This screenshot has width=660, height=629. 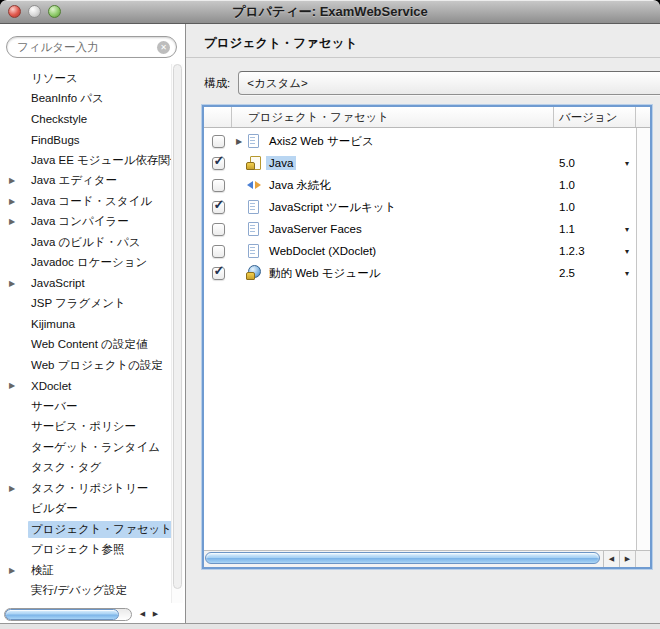 I want to click on facet-label: WebDoclet (XDoclet), so click(x=322, y=251).